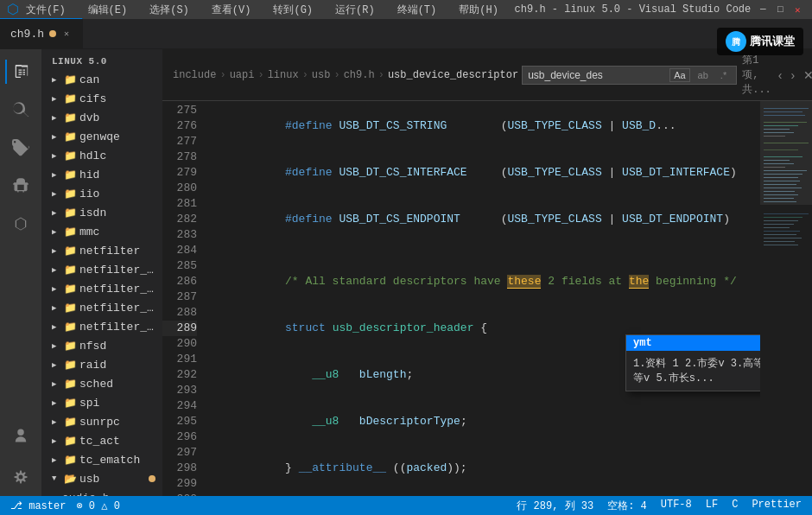 The width and height of the screenshot is (812, 515). I want to click on sidebar-item-iio: ▶ 📁 iio, so click(102, 194).